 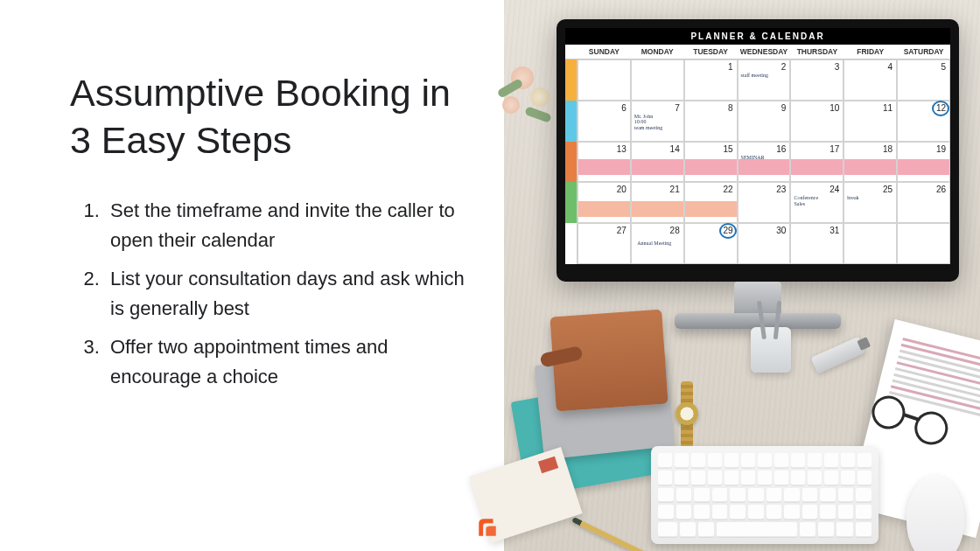 What do you see at coordinates (765, 52) in the screenshot?
I see `day-label: WEDNESDAY` at bounding box center [765, 52].